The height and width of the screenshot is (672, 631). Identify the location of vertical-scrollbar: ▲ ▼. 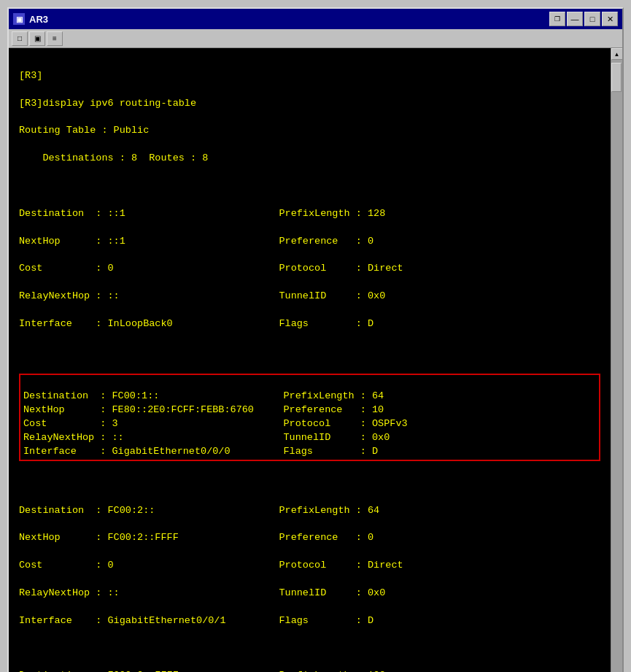
(616, 360).